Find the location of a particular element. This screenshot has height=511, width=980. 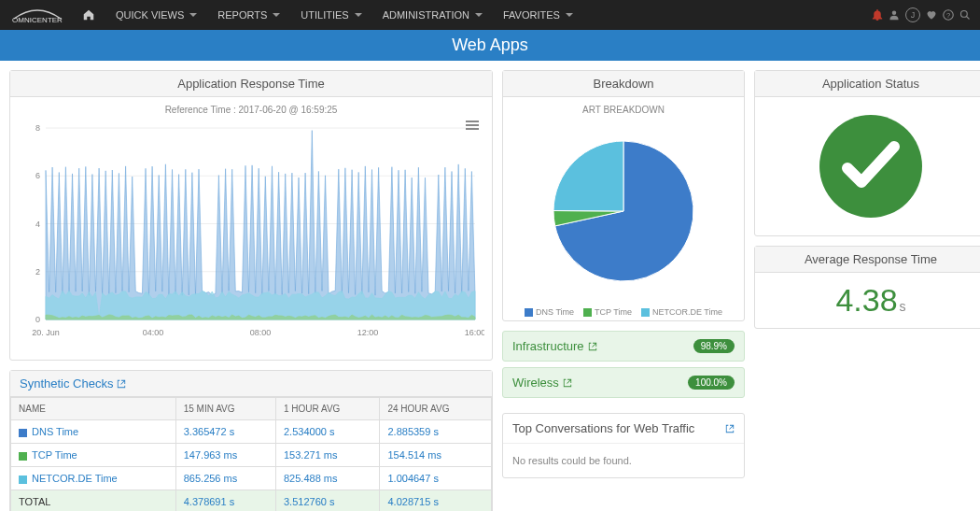

nav-items: QUICK VIEWS REPORTS UTILITIES ADMINISTRA… is located at coordinates (328, 15).